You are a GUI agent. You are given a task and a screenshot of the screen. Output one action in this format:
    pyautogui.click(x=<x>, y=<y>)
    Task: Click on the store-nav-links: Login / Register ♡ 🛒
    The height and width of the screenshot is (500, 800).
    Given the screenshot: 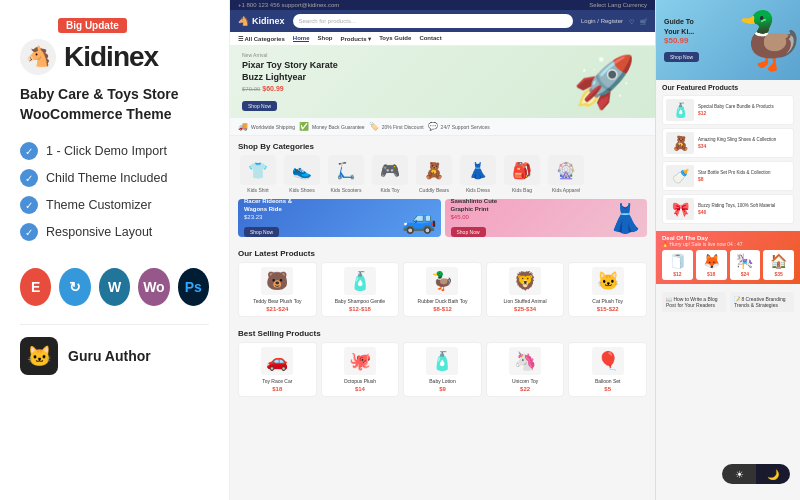 What is the action you would take?
    pyautogui.click(x=614, y=22)
    